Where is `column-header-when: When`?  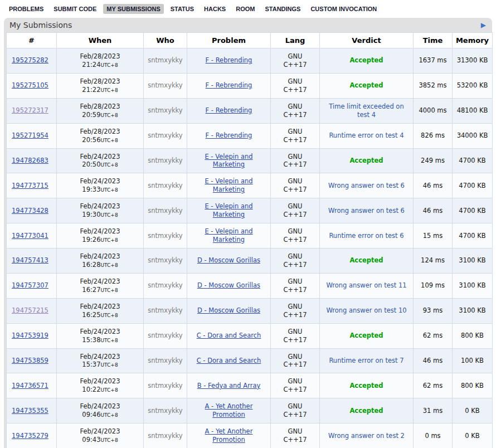
column-header-when: When is located at coordinates (100, 41).